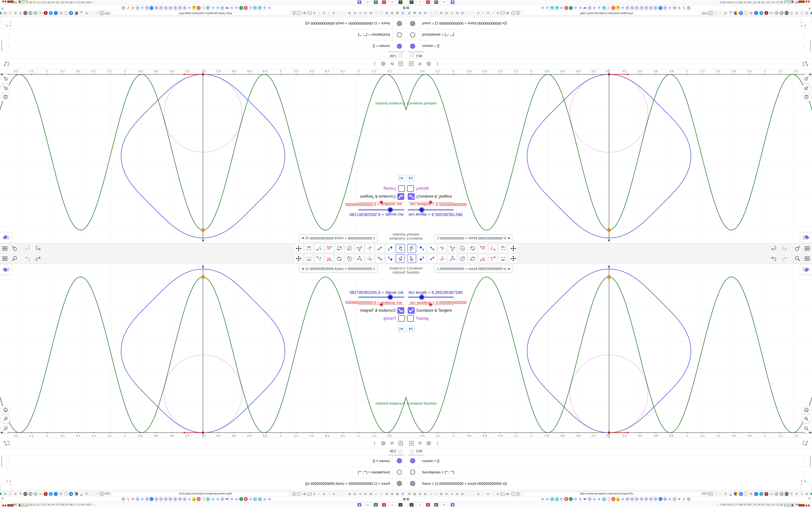 The width and height of the screenshot is (812, 507). I want to click on redo-button, so click(785, 248).